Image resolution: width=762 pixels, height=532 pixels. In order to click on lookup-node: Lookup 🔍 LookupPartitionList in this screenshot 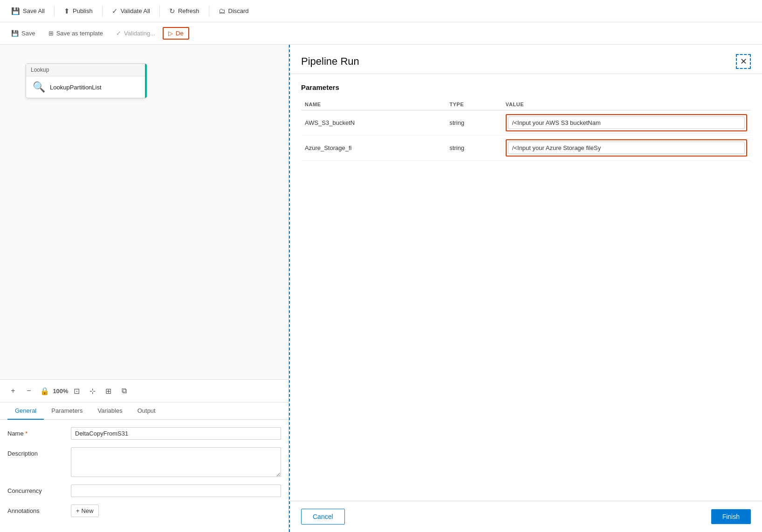, I will do `click(86, 81)`.